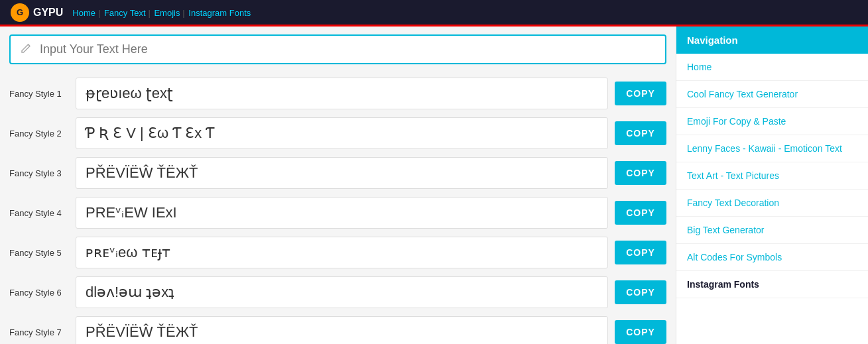  I want to click on main-nav: Home | Fancy Text | Emojis | Instagram F…, so click(160, 13).